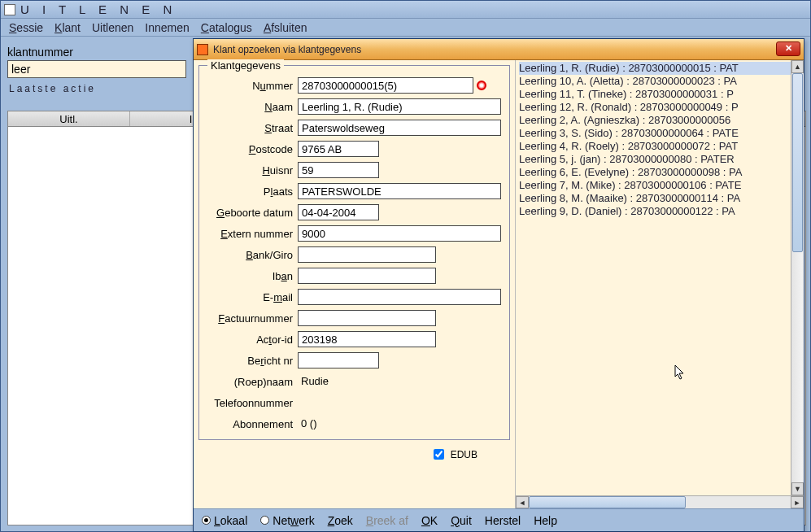 The width and height of the screenshot is (811, 532). Describe the element at coordinates (399, 191) in the screenshot. I see `plaats-input` at that location.